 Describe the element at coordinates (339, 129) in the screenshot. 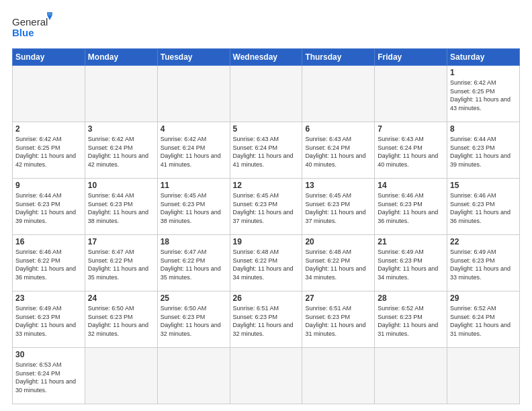

I see `day-number: 6` at that location.